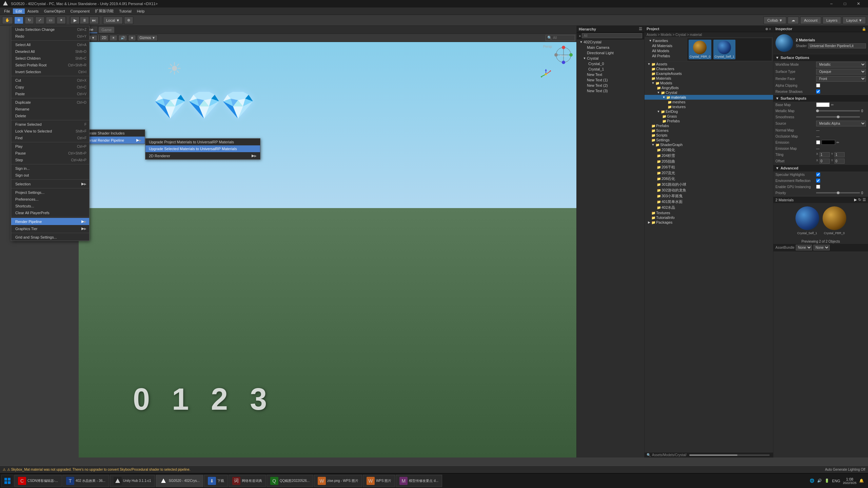  I want to click on asset-bundle-variant-select: None, so click(822, 247).